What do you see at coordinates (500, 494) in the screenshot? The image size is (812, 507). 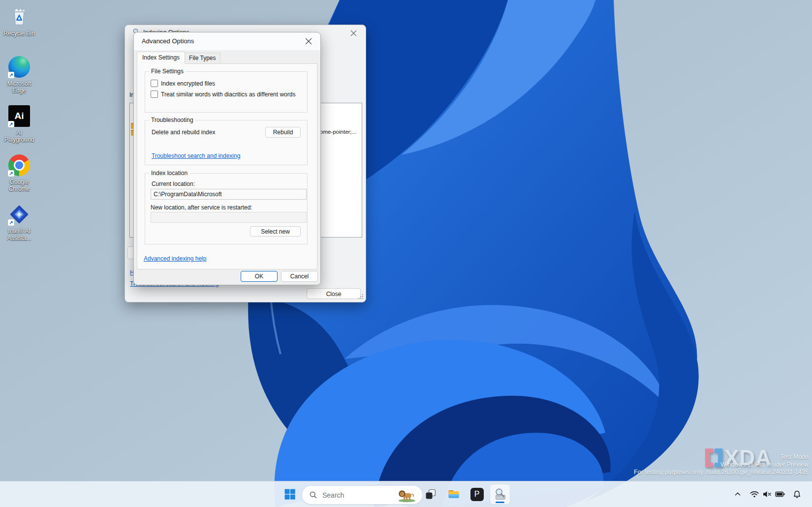 I see `indexing-options-taskbar-button` at bounding box center [500, 494].